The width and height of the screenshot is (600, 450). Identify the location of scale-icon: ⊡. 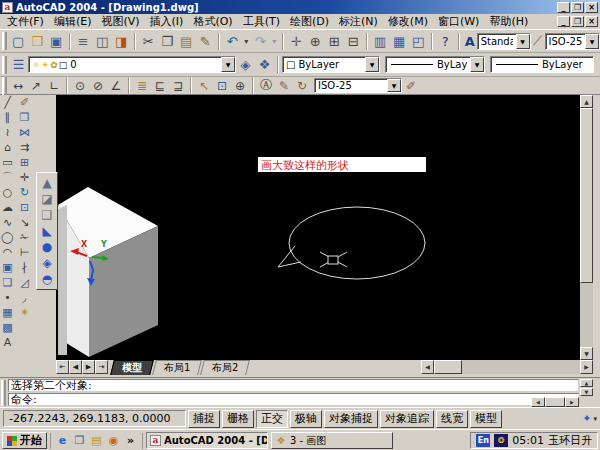
(24, 208).